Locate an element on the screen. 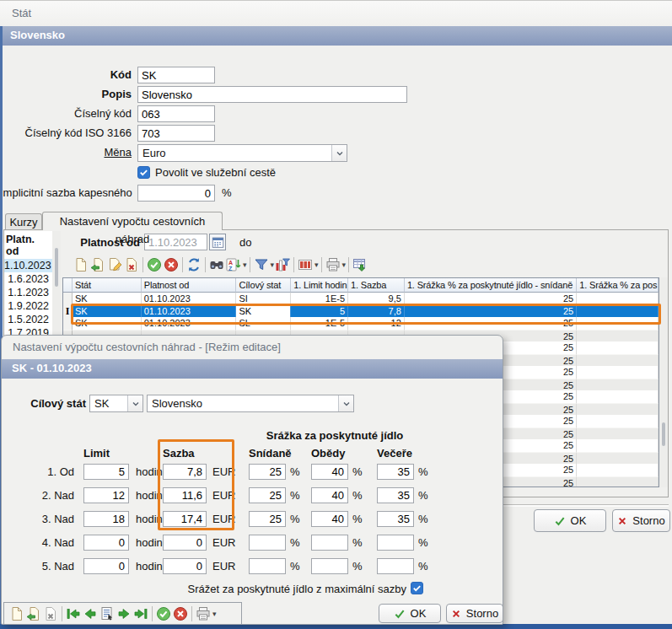 This screenshot has height=629, width=672. filter-icon is located at coordinates (261, 265).